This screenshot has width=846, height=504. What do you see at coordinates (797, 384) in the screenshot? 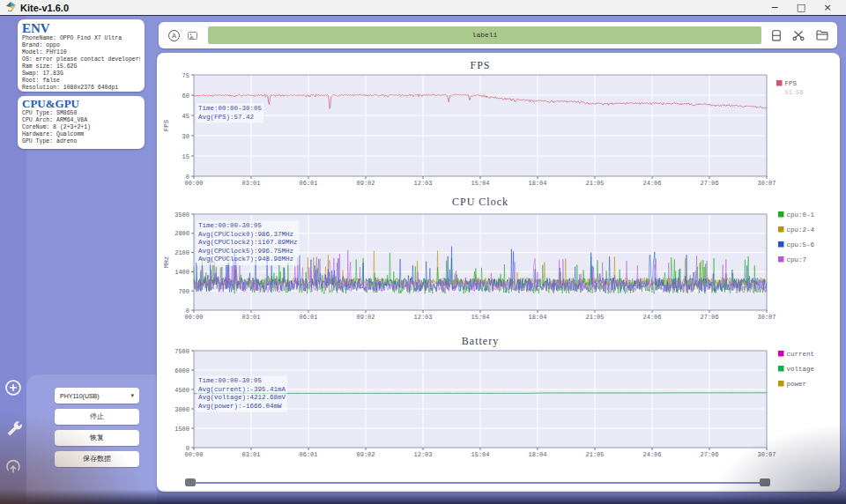
I see `svg-text: power` at bounding box center [797, 384].